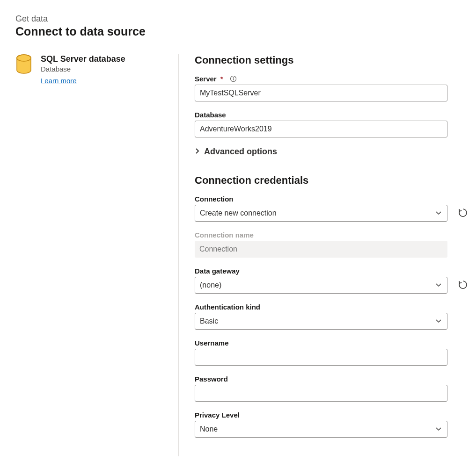 The image size is (476, 461). Describe the element at coordinates (332, 415) in the screenshot. I see `privacy-level-label: Privacy Level` at that location.